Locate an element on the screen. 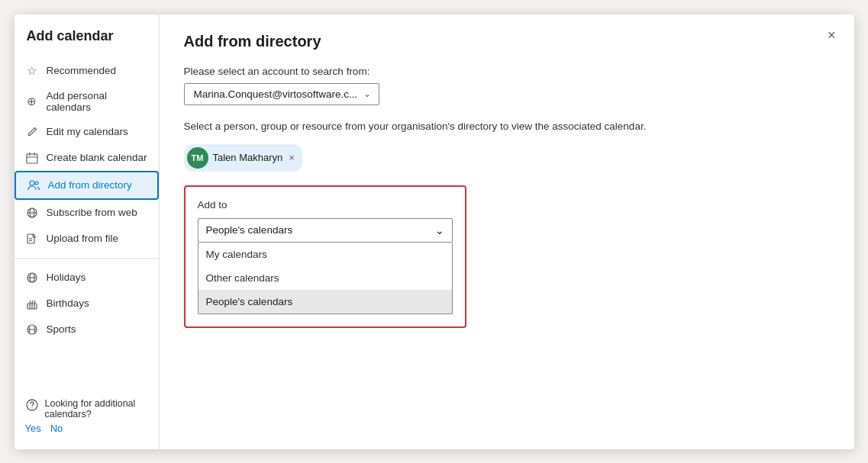  edit-icon is located at coordinates (32, 132).